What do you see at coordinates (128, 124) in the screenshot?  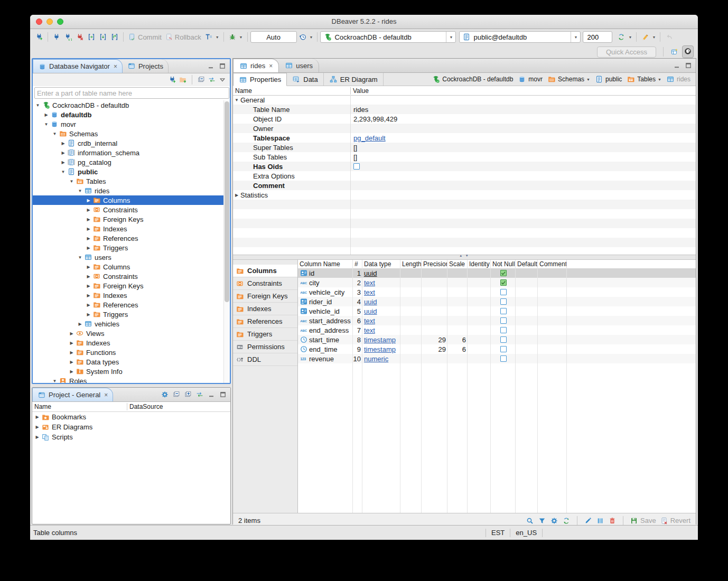 I see `tree-item-movr: ▼movr` at bounding box center [128, 124].